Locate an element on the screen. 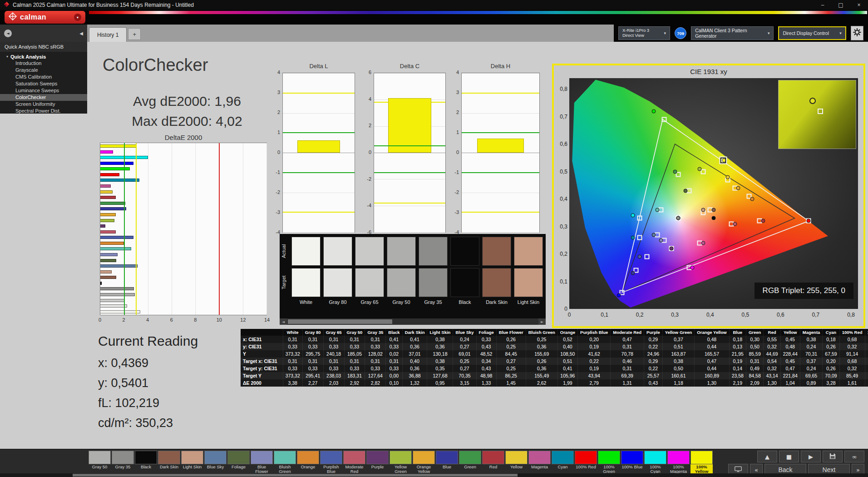 The image size is (868, 477). chart-title: Delta C is located at coordinates (404, 68).